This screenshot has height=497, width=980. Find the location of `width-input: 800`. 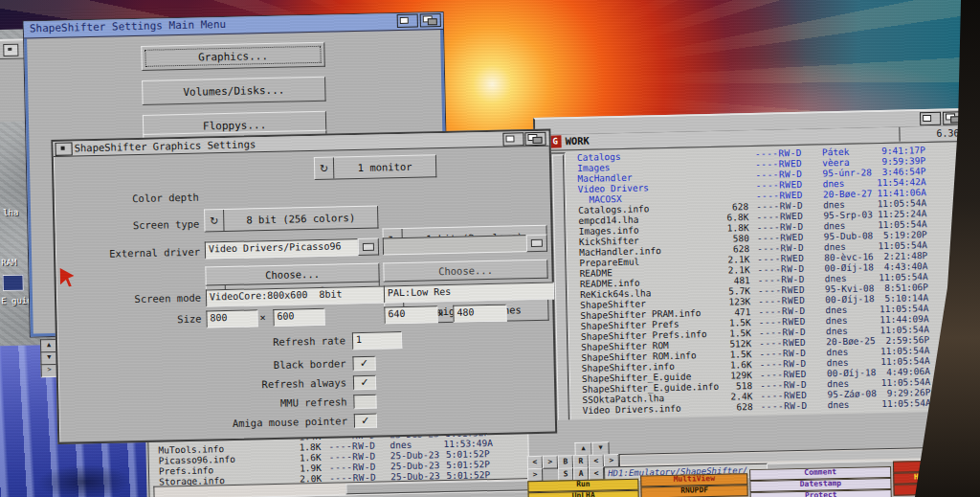

width-input: 800 is located at coordinates (232, 318).